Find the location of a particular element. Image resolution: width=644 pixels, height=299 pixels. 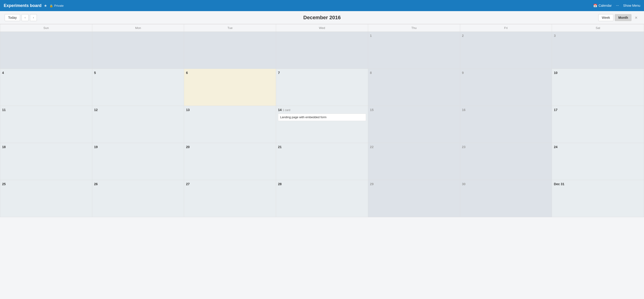

month-view-button: Month is located at coordinates (623, 18).